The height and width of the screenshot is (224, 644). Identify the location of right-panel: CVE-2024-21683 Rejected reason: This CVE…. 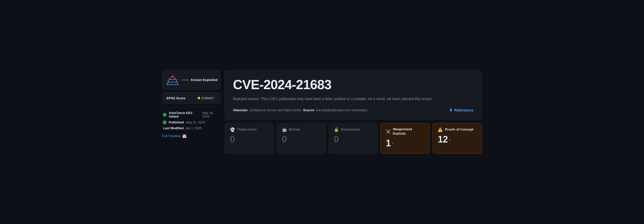
(353, 112).